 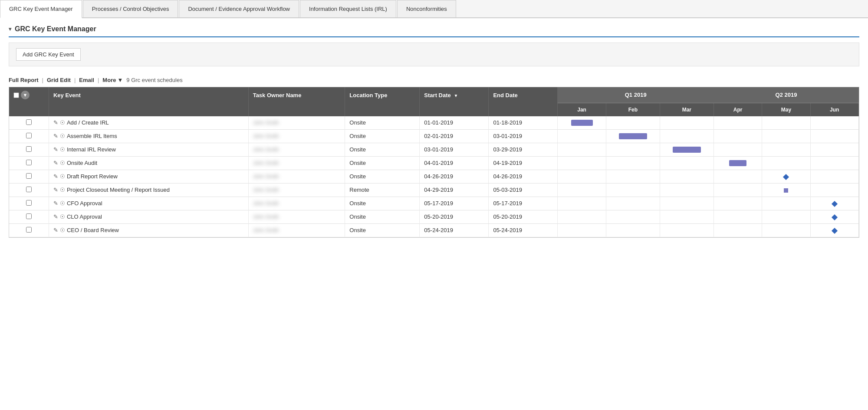 I want to click on gantt-cell-1-may, so click(x=786, y=136).